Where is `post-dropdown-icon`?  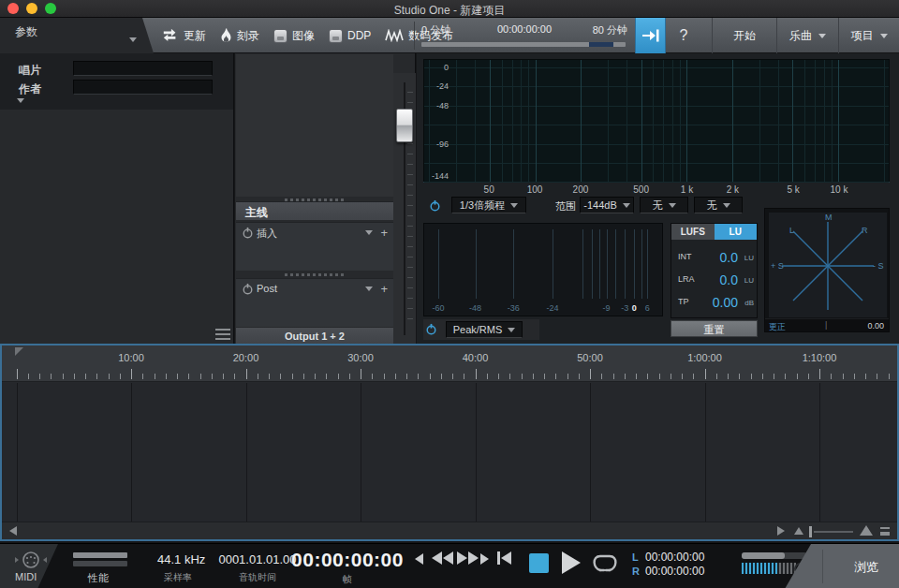 post-dropdown-icon is located at coordinates (369, 288).